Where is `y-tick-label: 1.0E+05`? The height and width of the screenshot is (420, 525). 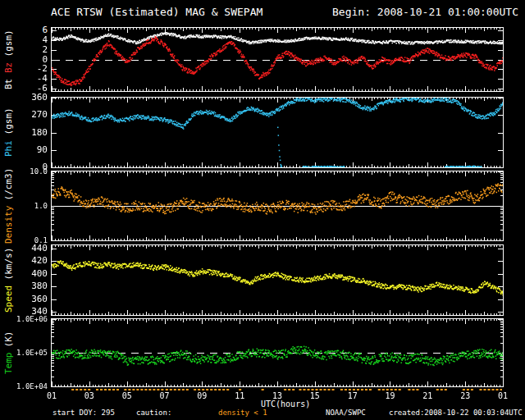 y-tick-label: 1.0E+05 is located at coordinates (24, 353).